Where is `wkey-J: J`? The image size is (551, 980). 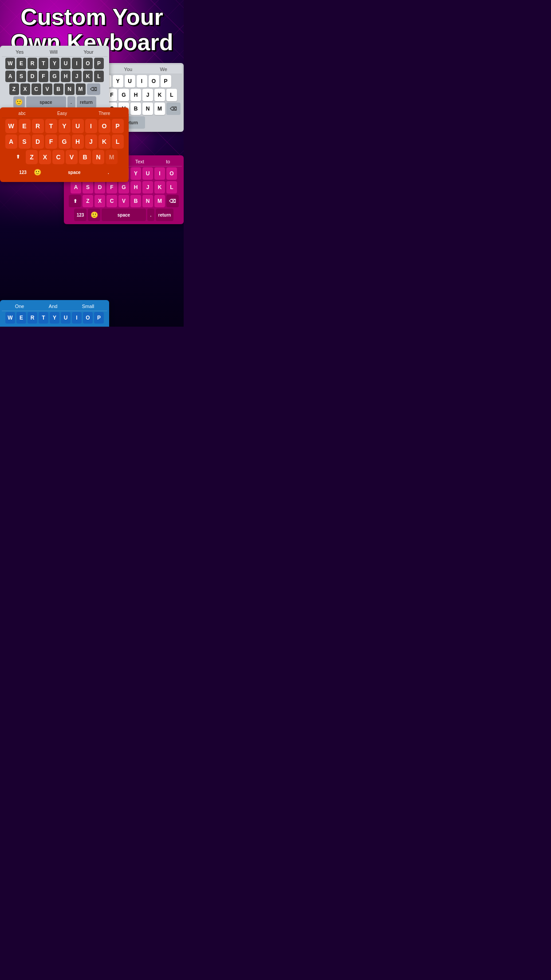 wkey-J: J is located at coordinates (148, 95).